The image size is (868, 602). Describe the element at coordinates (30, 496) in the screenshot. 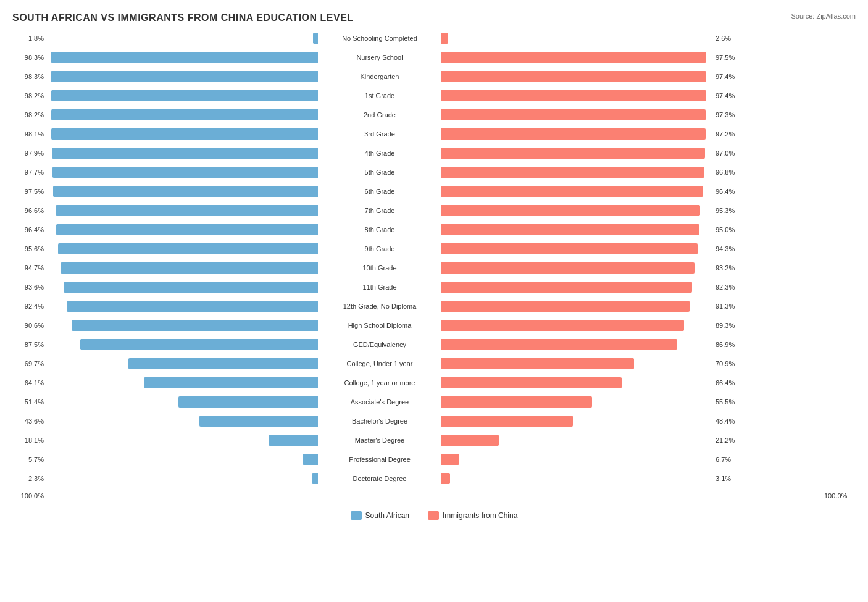

I see `axis-left-label: 100.0%` at that location.